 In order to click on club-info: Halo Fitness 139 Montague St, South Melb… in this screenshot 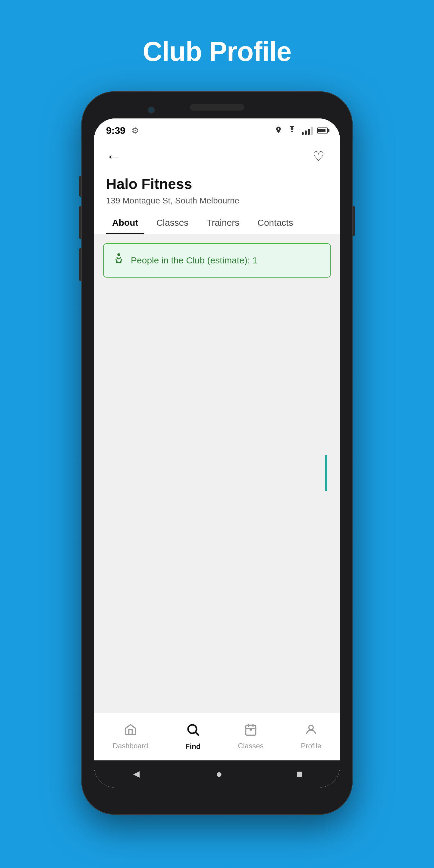, I will do `click(217, 191)`.